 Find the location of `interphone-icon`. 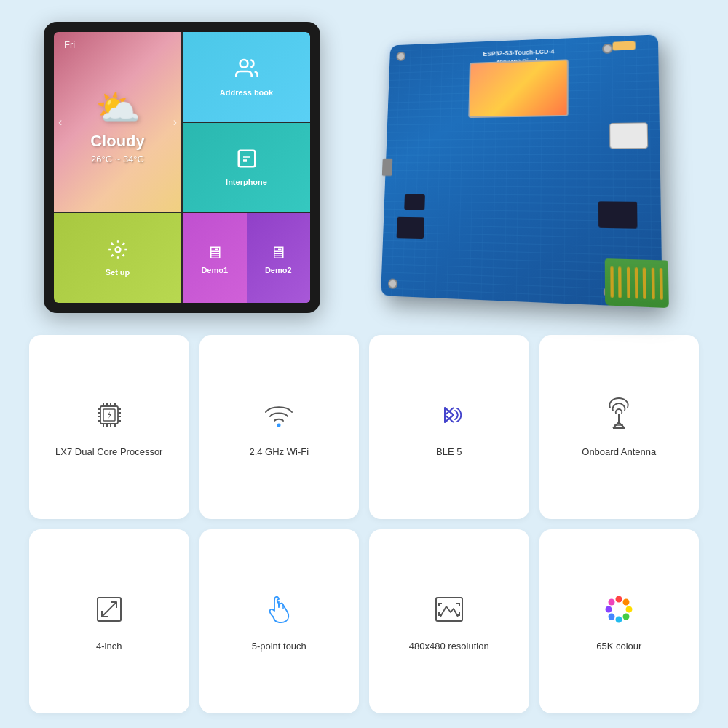

interphone-icon is located at coordinates (247, 162).